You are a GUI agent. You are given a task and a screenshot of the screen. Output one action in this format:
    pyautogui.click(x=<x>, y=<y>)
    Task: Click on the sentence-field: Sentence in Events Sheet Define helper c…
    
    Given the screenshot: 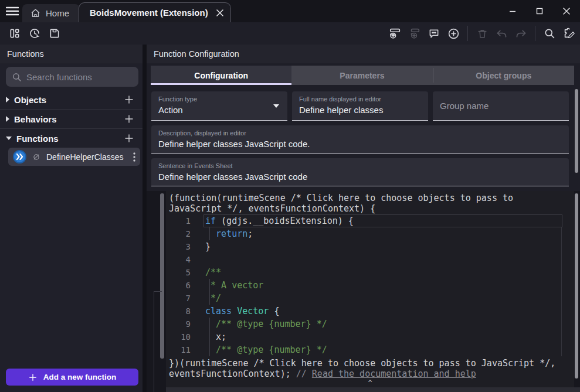 What is the action you would take?
    pyautogui.click(x=360, y=172)
    